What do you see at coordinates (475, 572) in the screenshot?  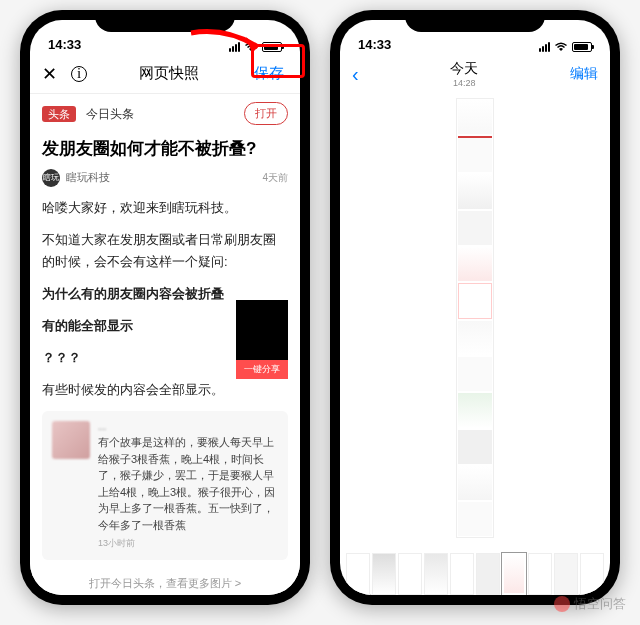 I see `thumbnail-strip` at bounding box center [475, 572].